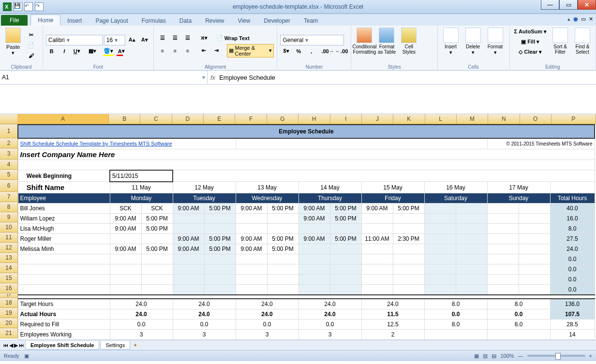  I want to click on row-header-13: 13, so click(9, 258).